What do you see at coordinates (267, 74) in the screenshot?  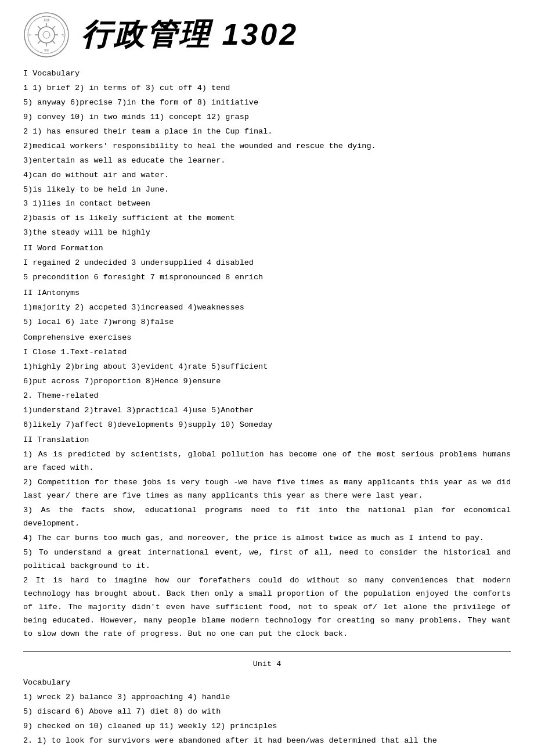 I see `vocabulary-label: I Vocabulary` at bounding box center [267, 74].